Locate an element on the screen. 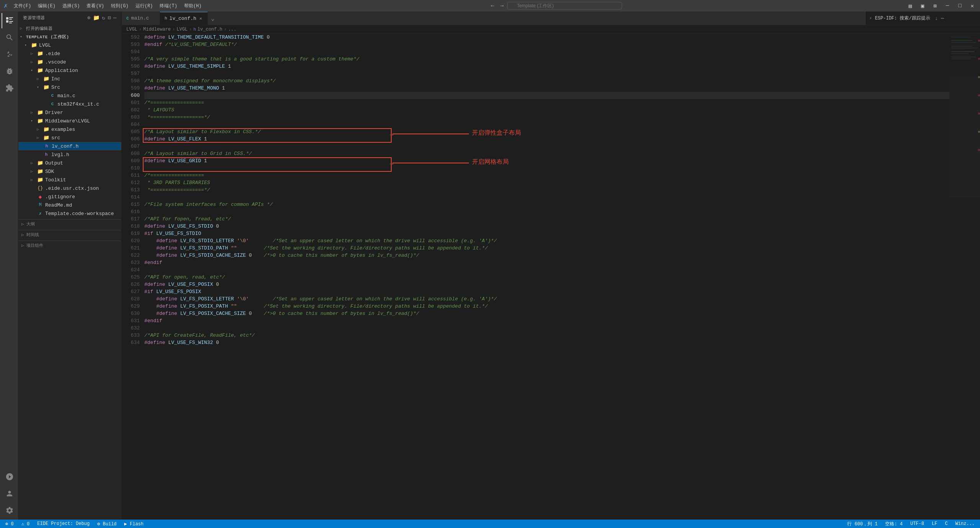 This screenshot has height=528, width=980. statusbar-remote: ⊕ 0 is located at coordinates (10, 524).